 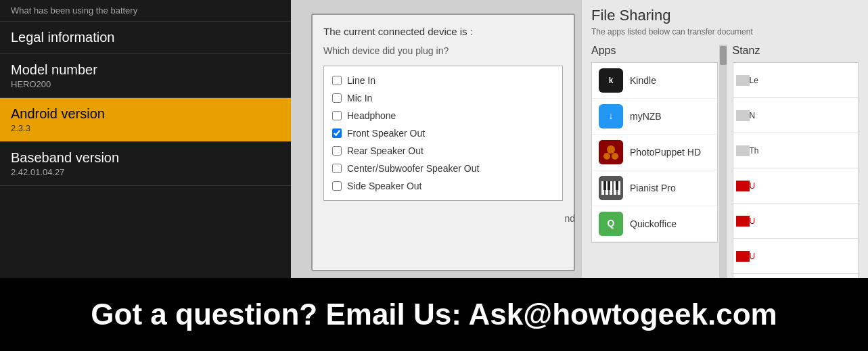 What do you see at coordinates (655, 188) in the screenshot?
I see `app-item-pianist: Pianist Pro` at bounding box center [655, 188].